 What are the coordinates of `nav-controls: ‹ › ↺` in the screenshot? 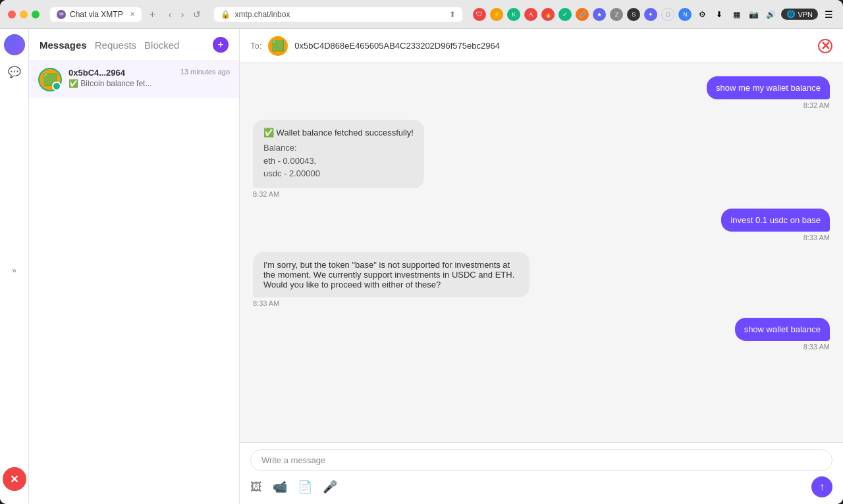 It's located at (184, 14).